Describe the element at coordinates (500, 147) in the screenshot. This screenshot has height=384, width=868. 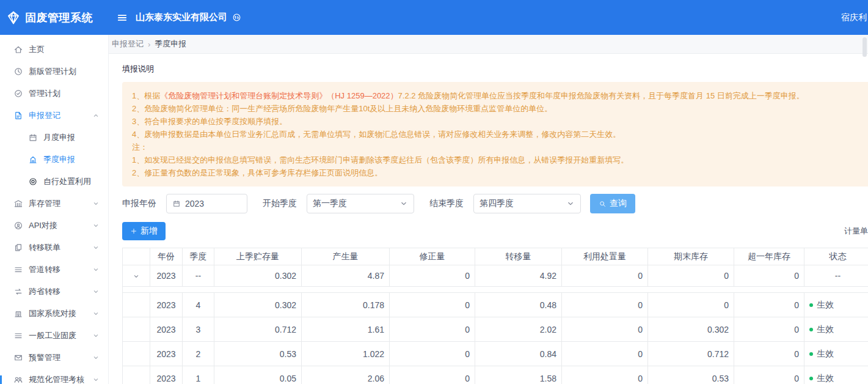
I see `notice-line: 注：` at that location.